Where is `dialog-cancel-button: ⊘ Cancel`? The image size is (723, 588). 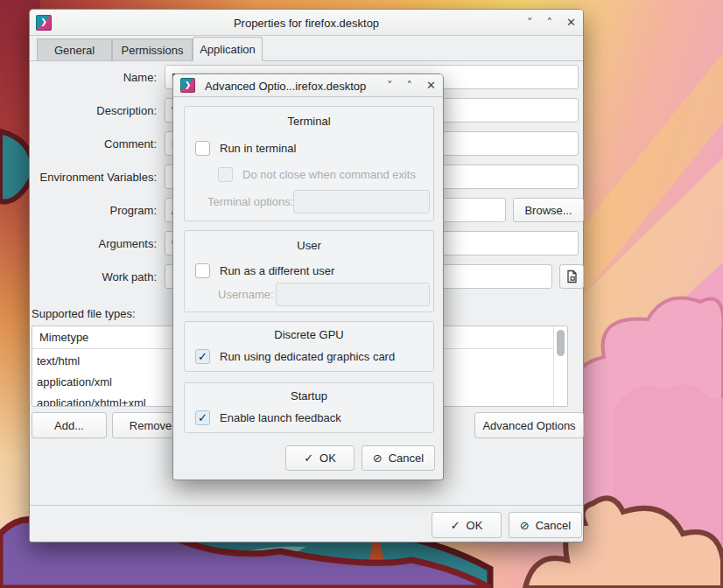 dialog-cancel-button: ⊘ Cancel is located at coordinates (398, 458).